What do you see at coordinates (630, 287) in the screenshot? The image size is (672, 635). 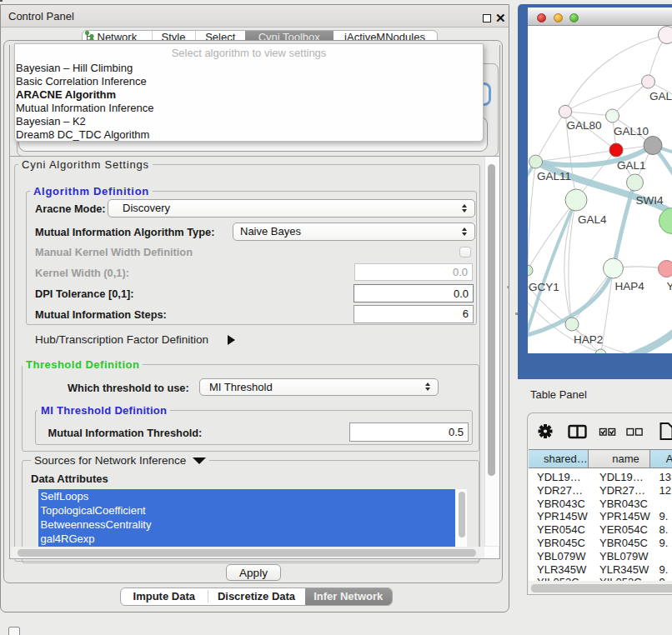 I see `svg-text: HAP4` at bounding box center [630, 287].